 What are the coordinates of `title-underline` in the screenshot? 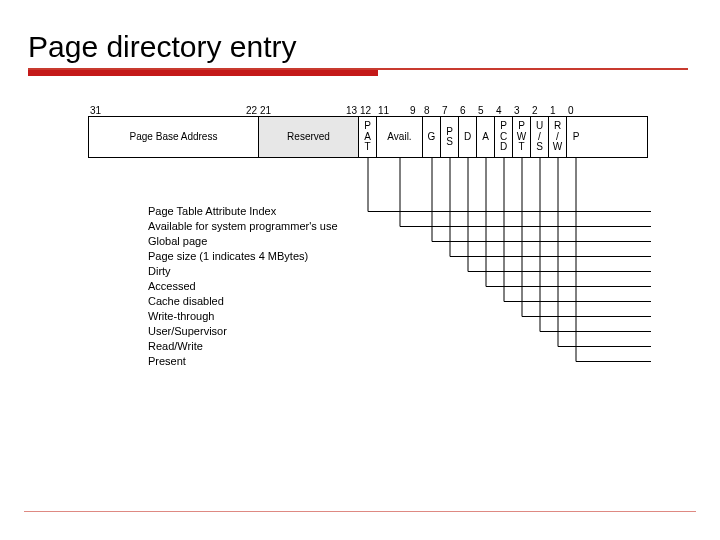 It's located at (358, 72).